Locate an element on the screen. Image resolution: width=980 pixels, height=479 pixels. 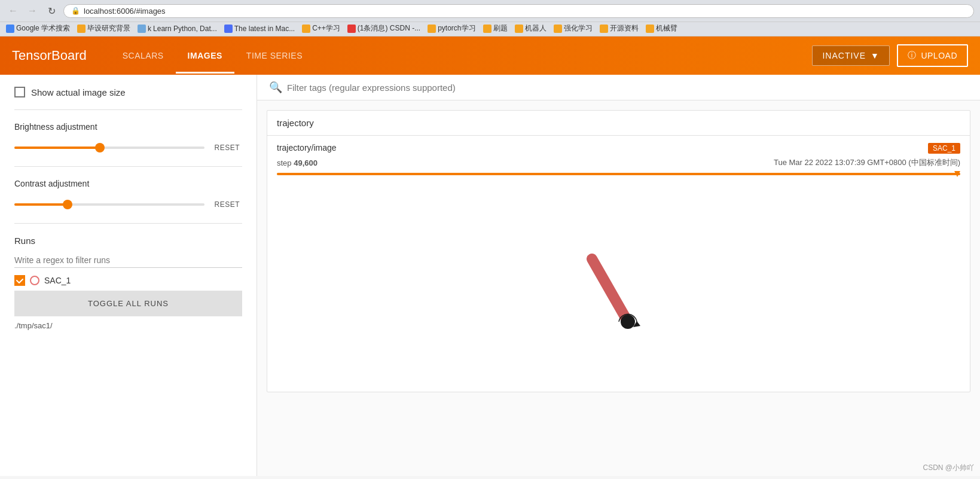
bookmark-label-2: 毕设研究背景 is located at coordinates (109, 29).